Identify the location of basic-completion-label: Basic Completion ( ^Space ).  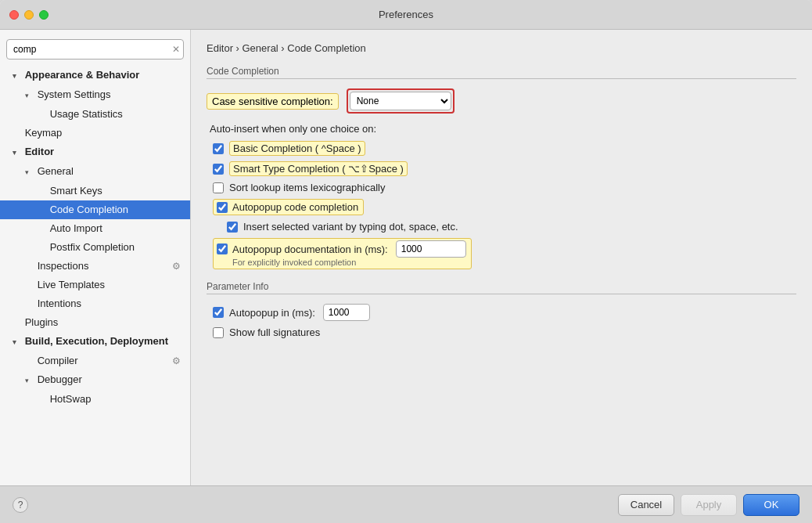
(297, 149).